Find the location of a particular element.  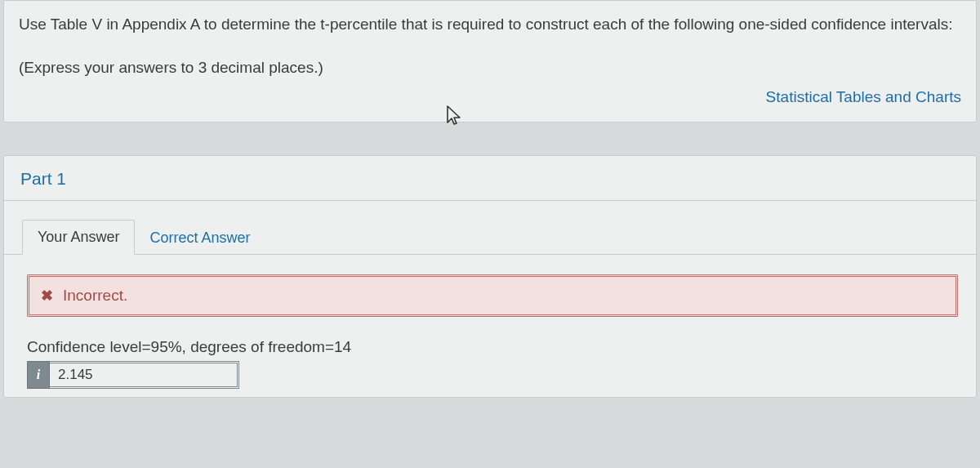

question-subnote: (Express your answers to 3 decimal place… is located at coordinates (490, 67).